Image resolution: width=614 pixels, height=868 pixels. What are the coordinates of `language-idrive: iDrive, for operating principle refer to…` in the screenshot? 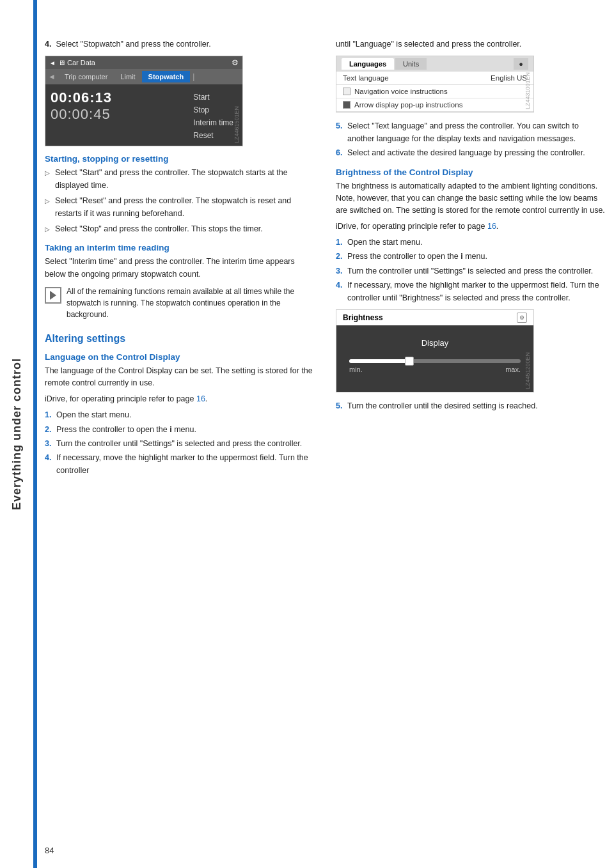 It's located at (180, 399).